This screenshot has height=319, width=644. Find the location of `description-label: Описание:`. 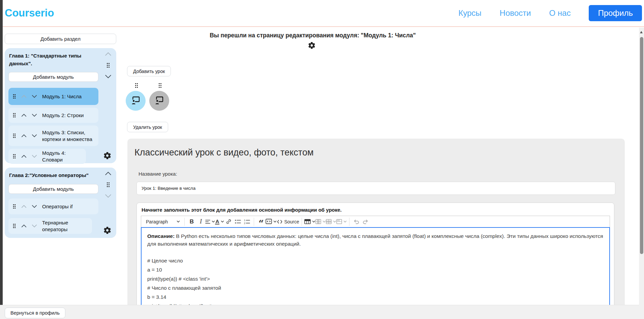

description-label: Описание: is located at coordinates (161, 236).